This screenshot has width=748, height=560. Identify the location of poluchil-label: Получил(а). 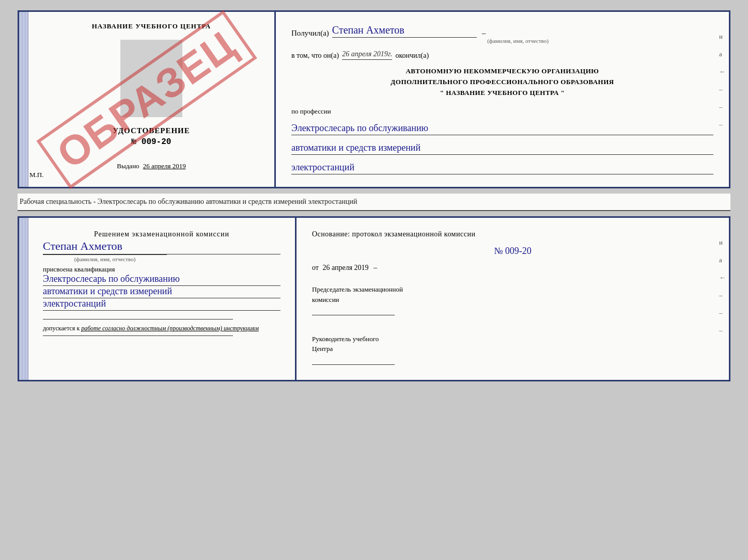
(310, 33).